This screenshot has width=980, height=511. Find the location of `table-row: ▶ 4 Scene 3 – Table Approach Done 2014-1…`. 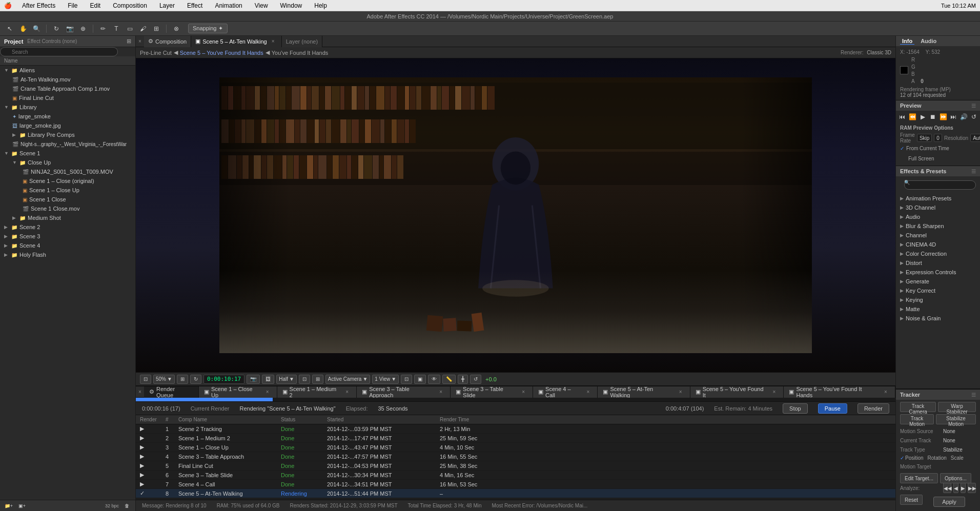

table-row: ▶ 4 Scene 3 – Table Approach Done 2014-1… is located at coordinates (516, 457).